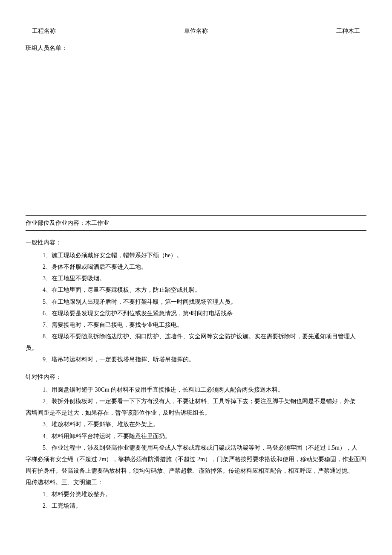  I want to click on general-item-5: 5、在工地跟别人出现矛盾时，不要打架斗殴，第一时间找现场管理人员。, so click(196, 302).